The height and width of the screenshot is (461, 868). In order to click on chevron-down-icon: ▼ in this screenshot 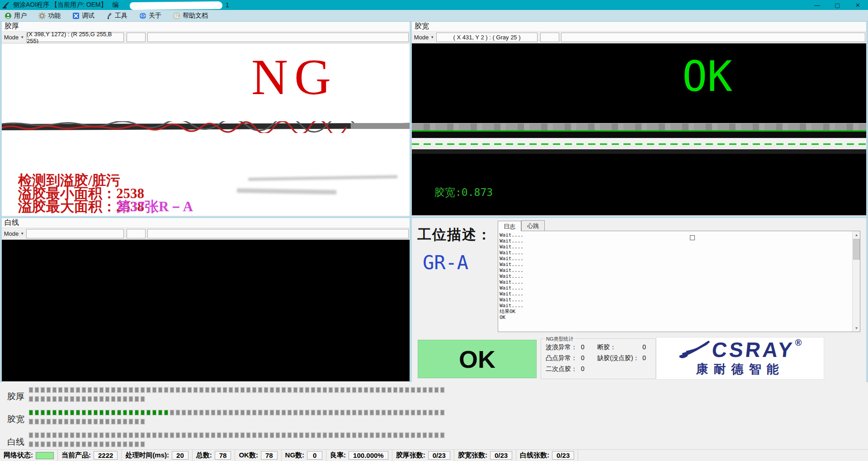, I will do `click(22, 233)`.